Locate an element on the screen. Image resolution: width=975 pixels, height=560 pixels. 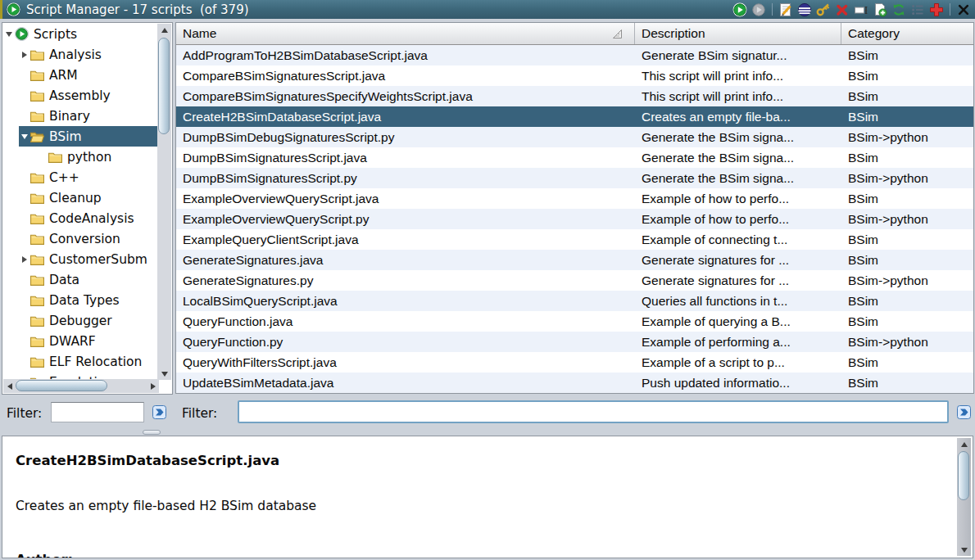
tree-item-label: Data is located at coordinates (64, 280).